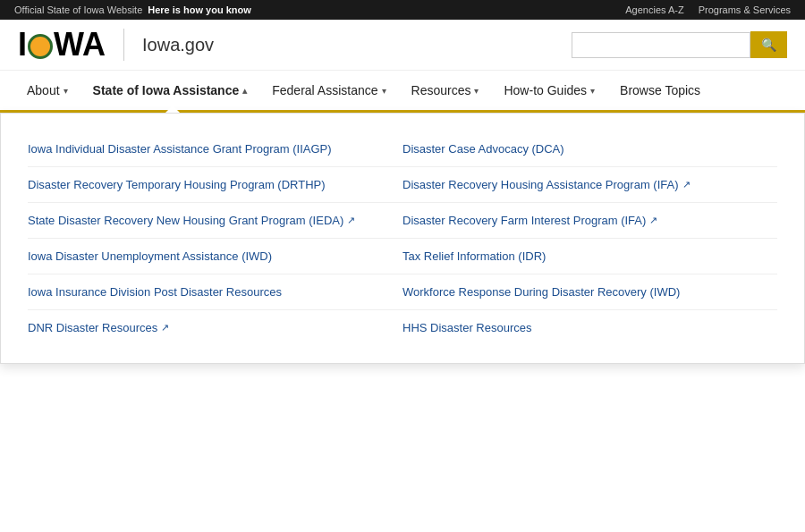 The height and width of the screenshot is (532, 805). Describe the element at coordinates (590, 185) in the screenshot. I see `dropdown-item-ifa-housing: Disaster Recovery Housing Assistance Pro…` at that location.